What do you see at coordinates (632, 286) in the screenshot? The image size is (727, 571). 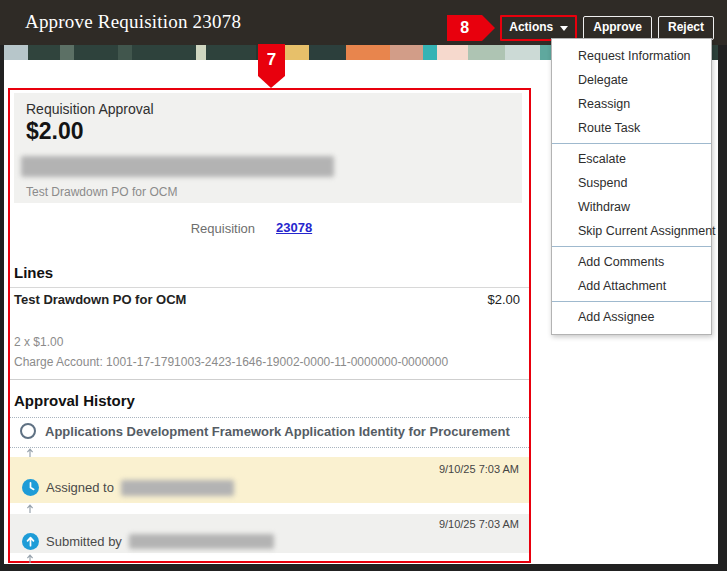 I see `menu-item-add-attachment: Add Attachment` at bounding box center [632, 286].